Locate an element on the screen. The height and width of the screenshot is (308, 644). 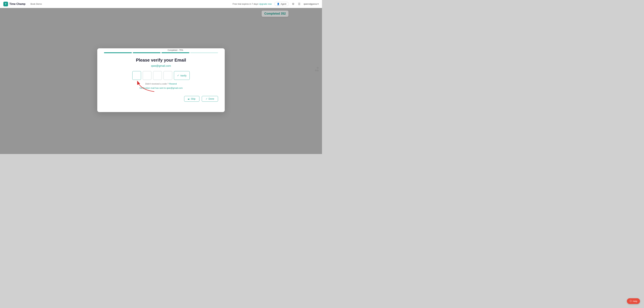
skip-button: Skip is located at coordinates (192, 99).